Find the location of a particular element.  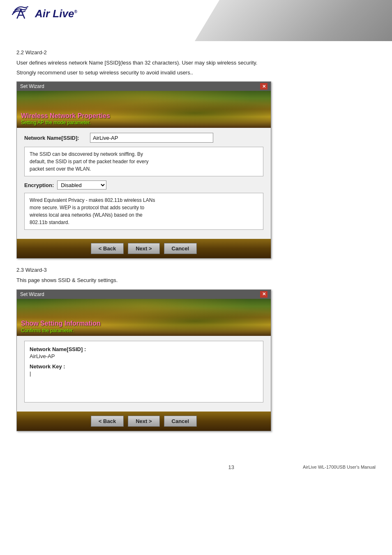

wizard2-encryption-select: Disabled WEP WPA WPA2 is located at coordinates (82, 185).